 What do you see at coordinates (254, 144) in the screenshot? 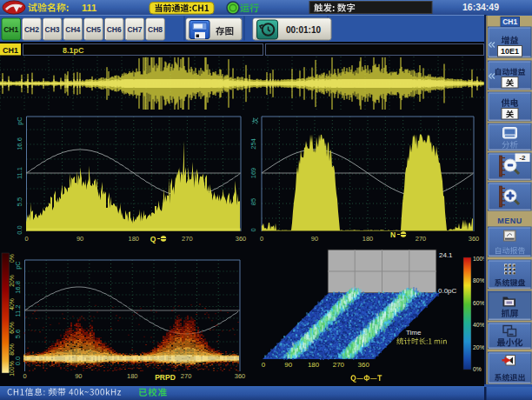
I see `svg-text: 254` at bounding box center [254, 144].